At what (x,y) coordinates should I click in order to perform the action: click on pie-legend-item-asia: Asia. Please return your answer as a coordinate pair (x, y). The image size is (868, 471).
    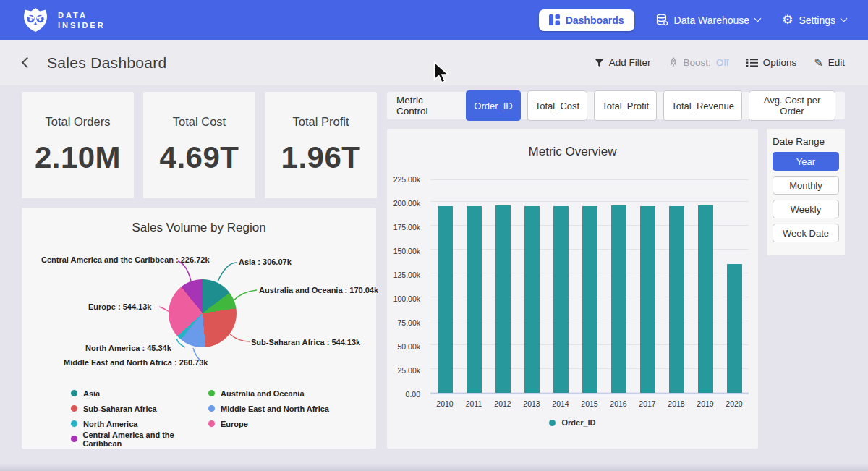
    Looking at the image, I should click on (140, 394).